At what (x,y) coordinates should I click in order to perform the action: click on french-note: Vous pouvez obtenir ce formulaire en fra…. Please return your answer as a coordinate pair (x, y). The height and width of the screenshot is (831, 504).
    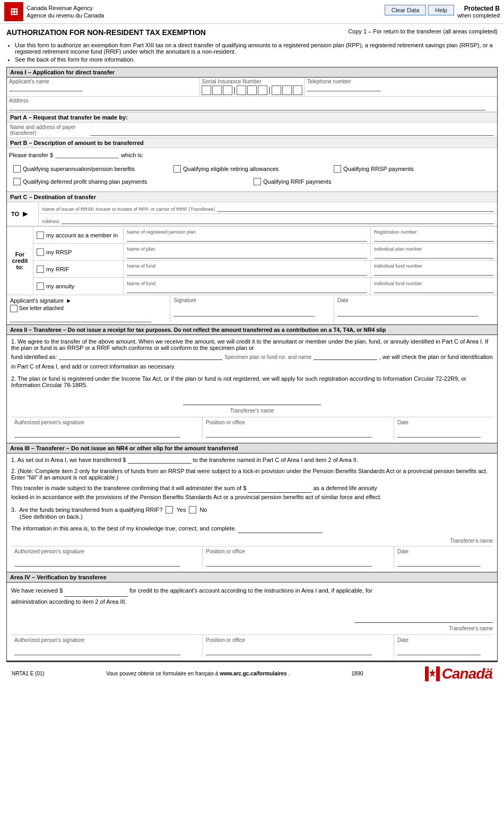
    Looking at the image, I should click on (198, 673).